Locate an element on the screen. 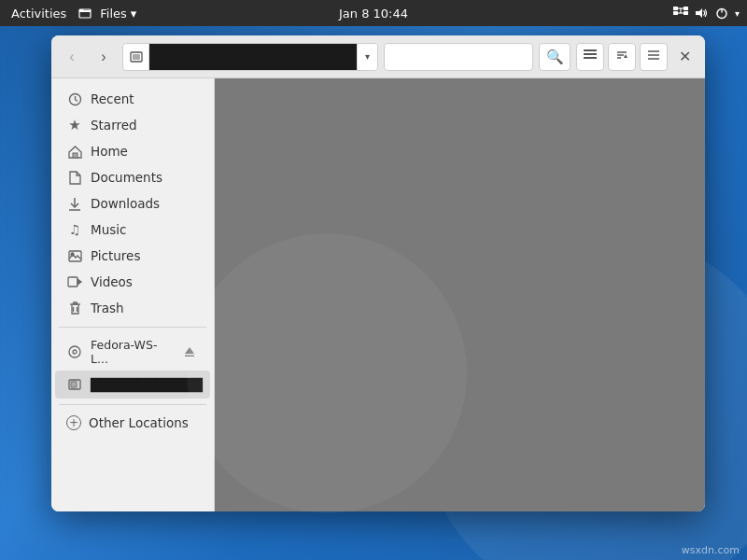  downloads-label: Downloads is located at coordinates (125, 203).